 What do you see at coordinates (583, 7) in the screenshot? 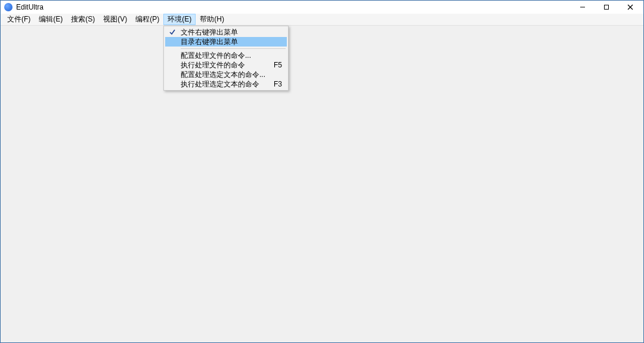
I see `minimize-button` at bounding box center [583, 7].